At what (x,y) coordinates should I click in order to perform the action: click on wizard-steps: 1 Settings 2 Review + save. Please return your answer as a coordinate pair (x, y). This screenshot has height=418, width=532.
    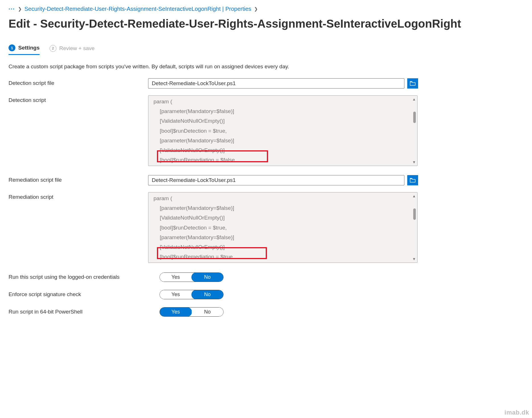
    Looking at the image, I should click on (266, 50).